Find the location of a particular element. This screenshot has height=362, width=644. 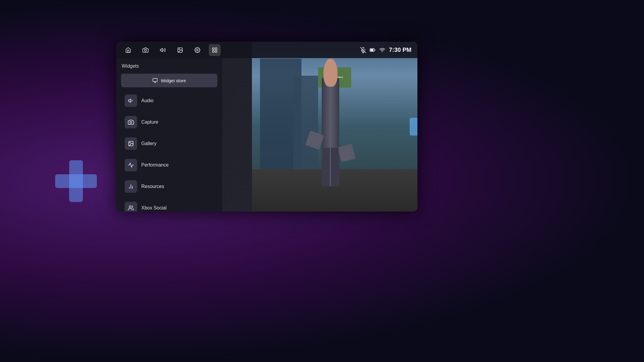

nav-icons is located at coordinates (171, 50).